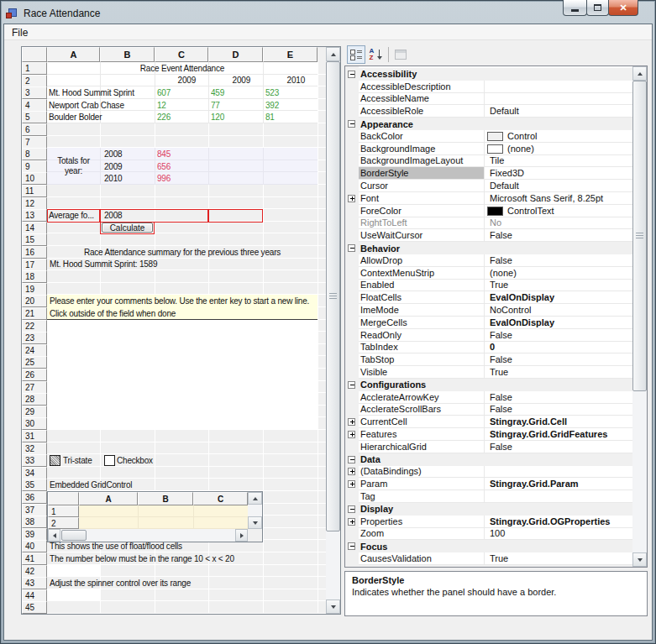 Image resolution: width=656 pixels, height=644 pixels. Describe the element at coordinates (34, 448) in the screenshot. I see `sheet-row-header-32: 32` at that location.